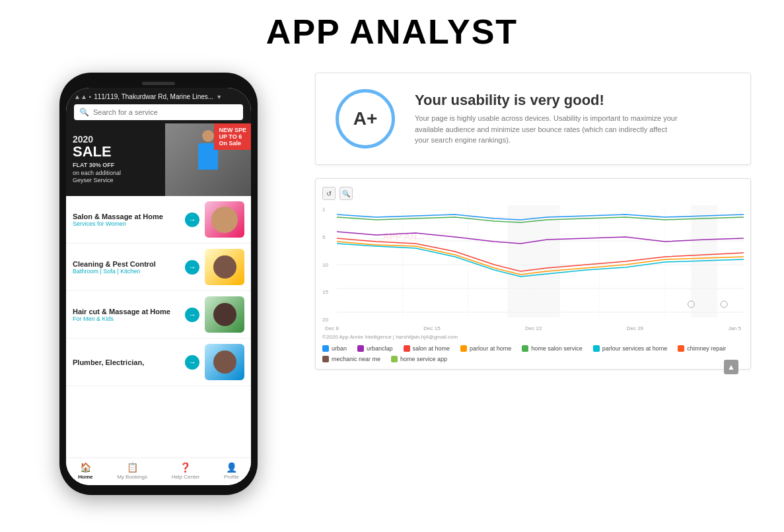 Image resolution: width=784 pixels, height=532 pixels. Describe the element at coordinates (159, 315) in the screenshot. I see `service-item-haircut: Hair cut & Massage at Home For Men & Kid…` at that location.